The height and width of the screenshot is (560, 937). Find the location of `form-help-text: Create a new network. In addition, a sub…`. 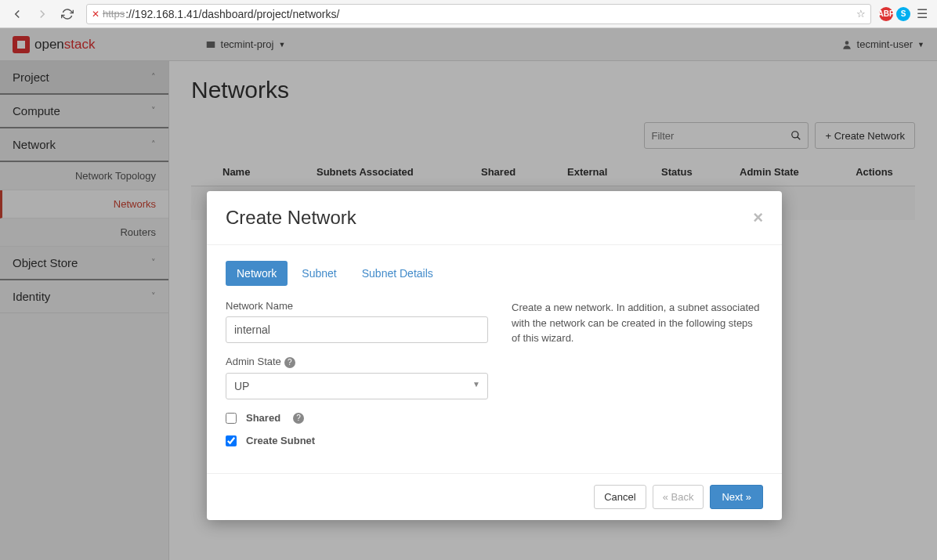

form-help-text: Create a new network. In addition, a sub… is located at coordinates (638, 379).